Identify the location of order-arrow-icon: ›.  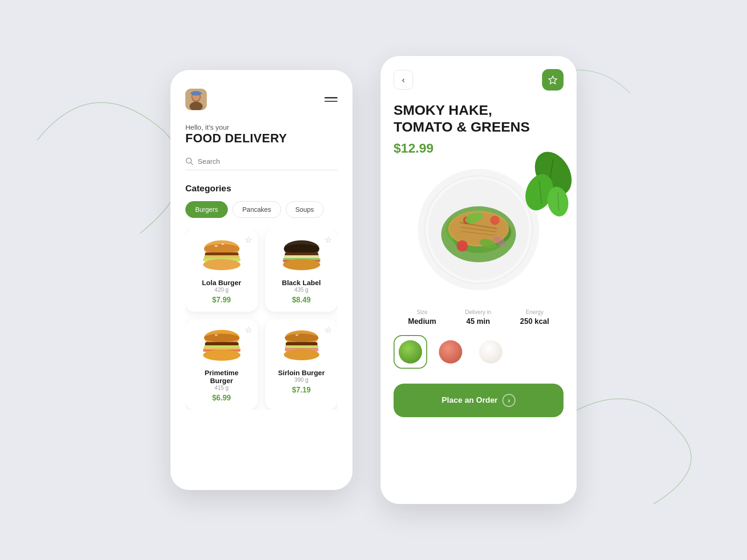
(509, 400).